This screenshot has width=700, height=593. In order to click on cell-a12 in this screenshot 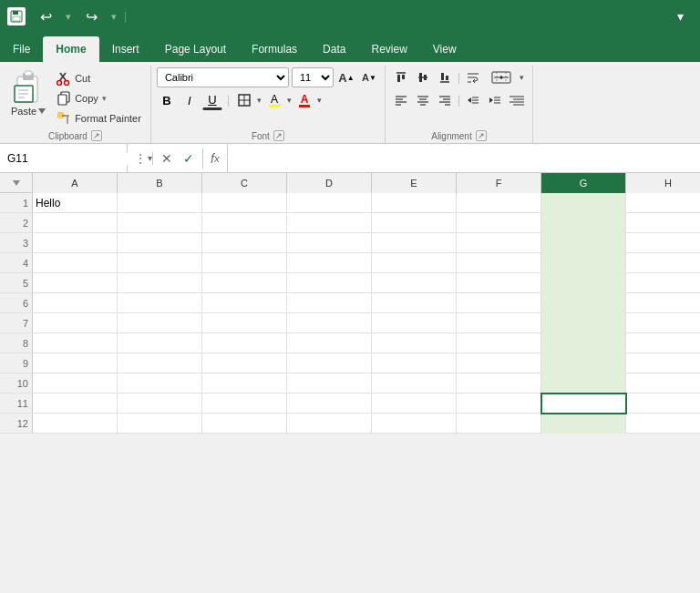, I will do `click(75, 424)`.